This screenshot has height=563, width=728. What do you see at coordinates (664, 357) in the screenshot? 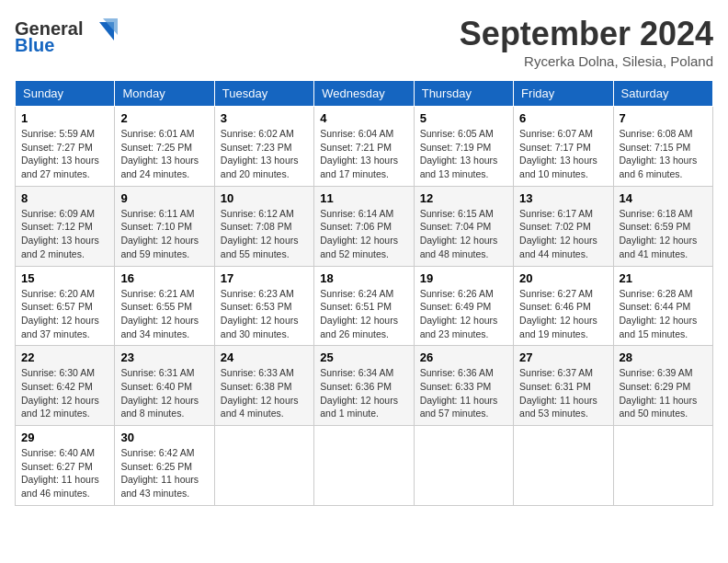
I see `day-number: 28` at bounding box center [664, 357].